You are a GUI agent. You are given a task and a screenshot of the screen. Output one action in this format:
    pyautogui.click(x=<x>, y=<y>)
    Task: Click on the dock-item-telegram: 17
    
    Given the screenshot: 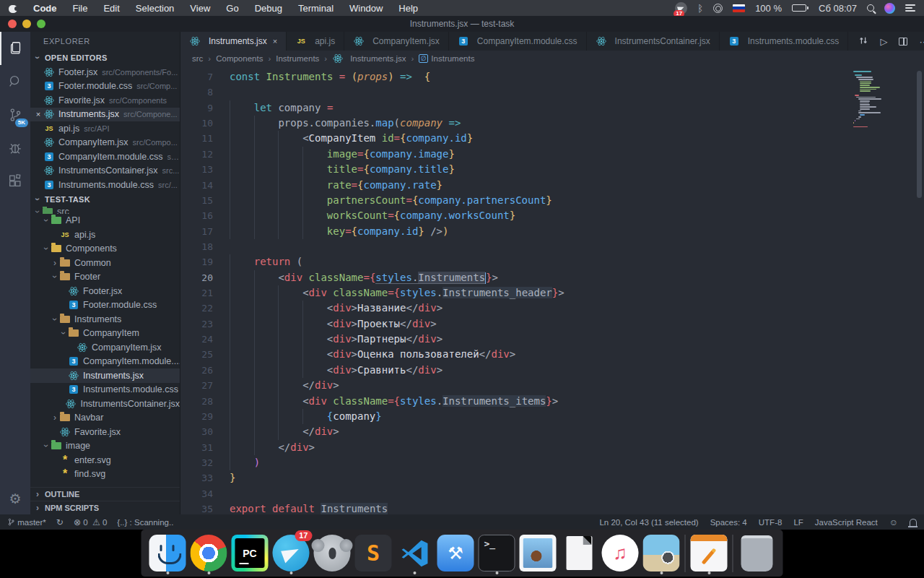 What is the action you would take?
    pyautogui.click(x=292, y=553)
    